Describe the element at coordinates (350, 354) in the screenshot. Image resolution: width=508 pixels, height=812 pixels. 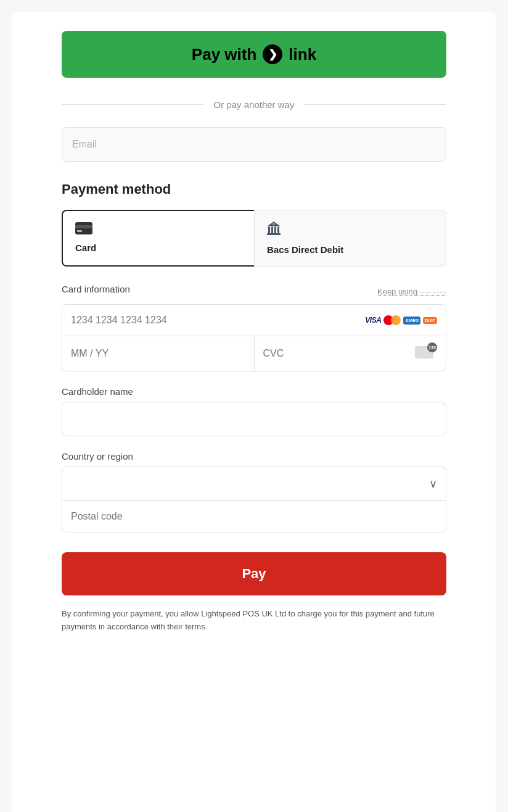
I see `cvc-wrapper: 135` at that location.